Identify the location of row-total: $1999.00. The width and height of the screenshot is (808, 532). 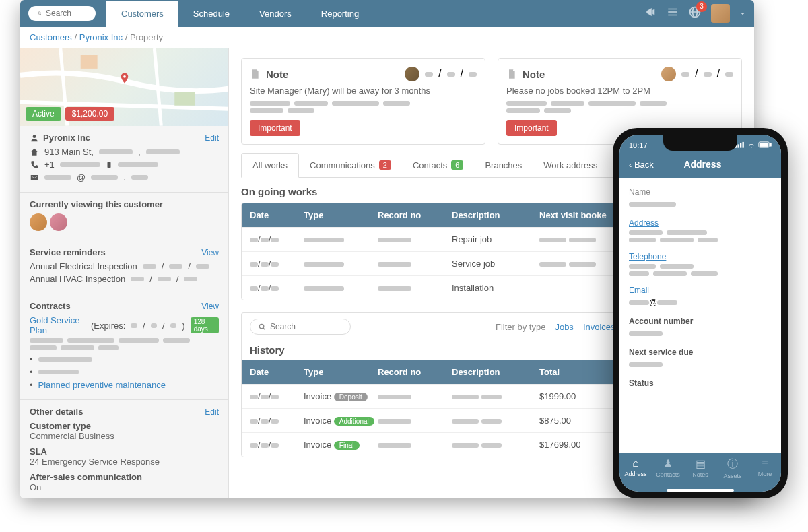
(573, 396).